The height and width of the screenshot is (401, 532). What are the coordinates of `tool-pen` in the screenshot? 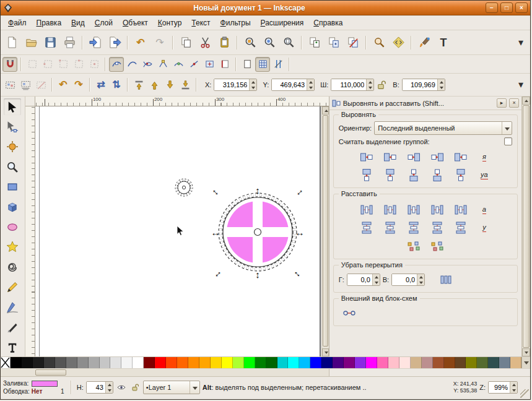 It's located at (12, 307).